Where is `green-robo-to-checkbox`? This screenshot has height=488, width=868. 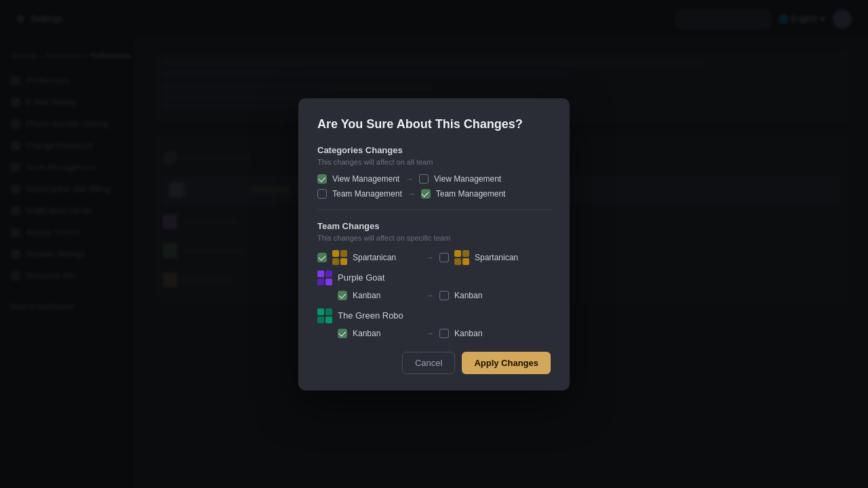
green-robo-to-checkbox is located at coordinates (444, 333).